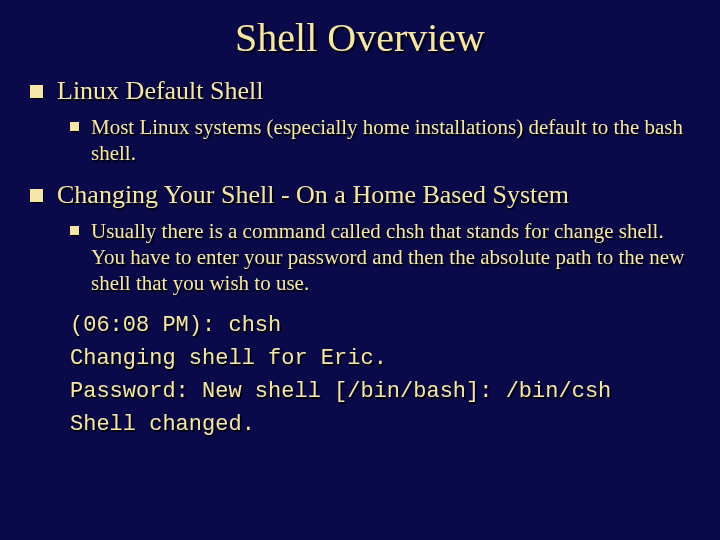  I want to click on bullet-level2: Most Linux systems (especially home inst…, so click(380, 140).